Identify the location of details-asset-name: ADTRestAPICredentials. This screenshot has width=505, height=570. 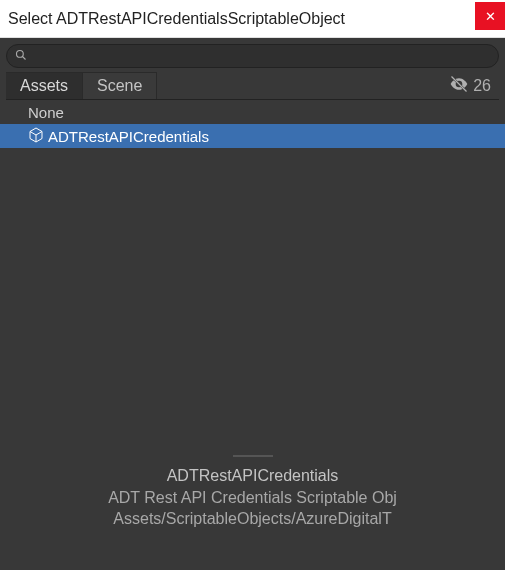
(252, 476).